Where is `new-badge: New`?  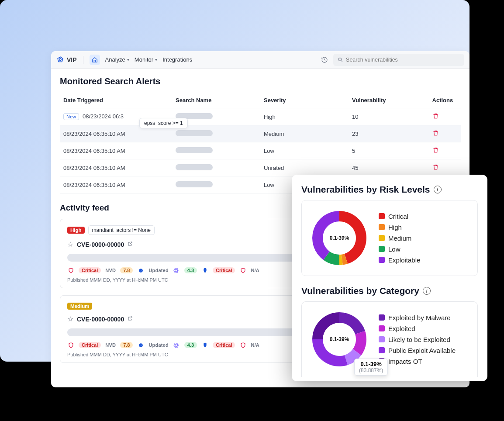 new-badge: New is located at coordinates (71, 117).